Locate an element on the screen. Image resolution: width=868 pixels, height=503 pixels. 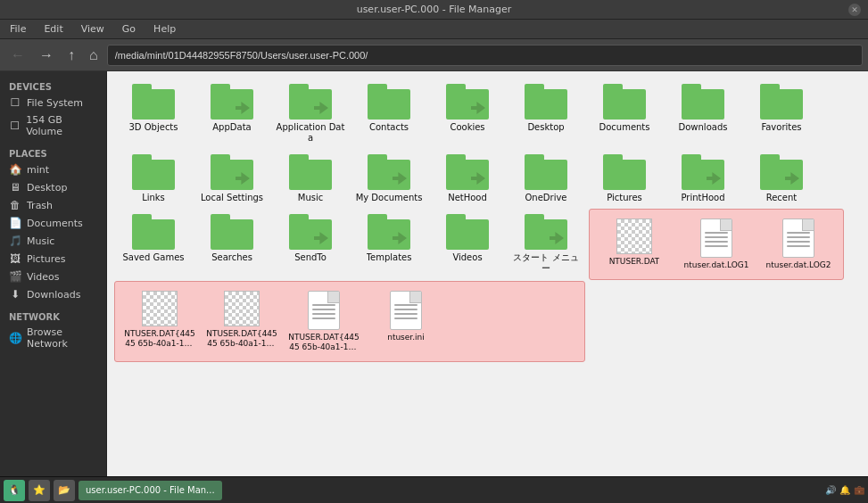
menu-go: Go is located at coordinates (128, 29).